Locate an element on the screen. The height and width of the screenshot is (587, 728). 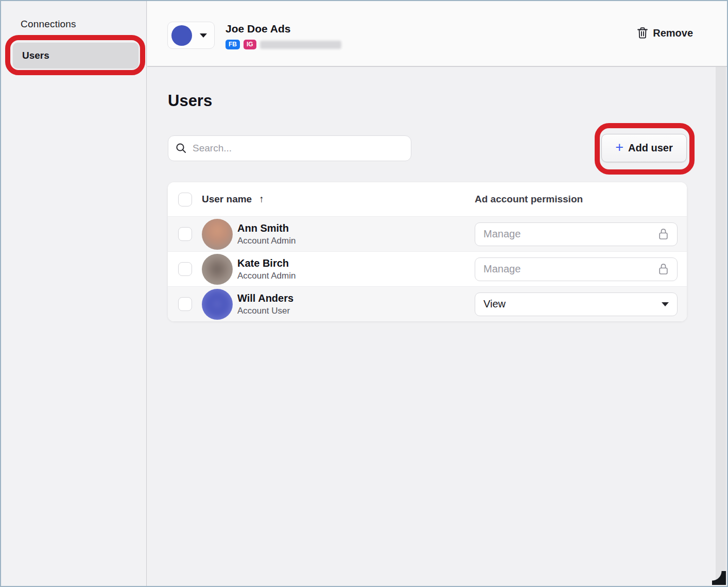
sort-ascending-icon: ↑ is located at coordinates (262, 199).